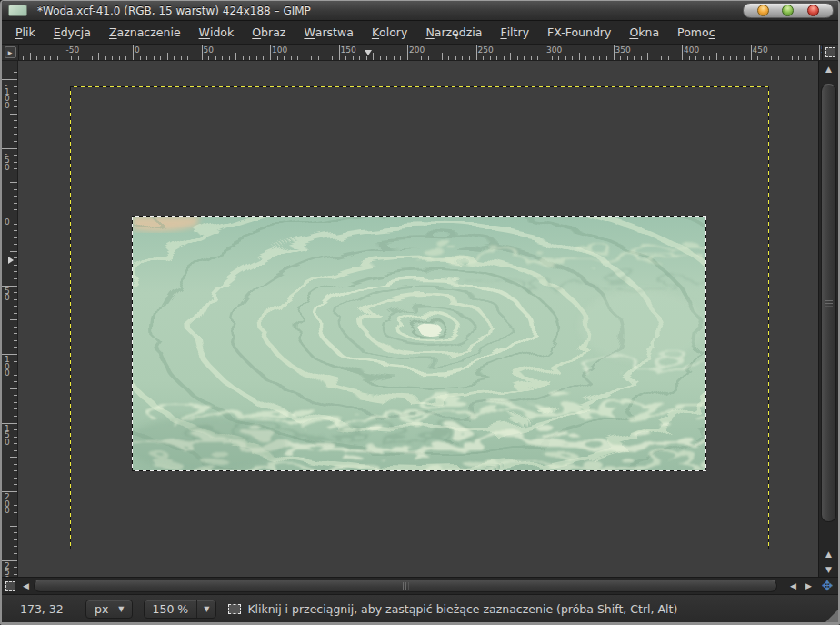  Describe the element at coordinates (515, 33) in the screenshot. I see `menu-item-filtry: Filtry` at that location.